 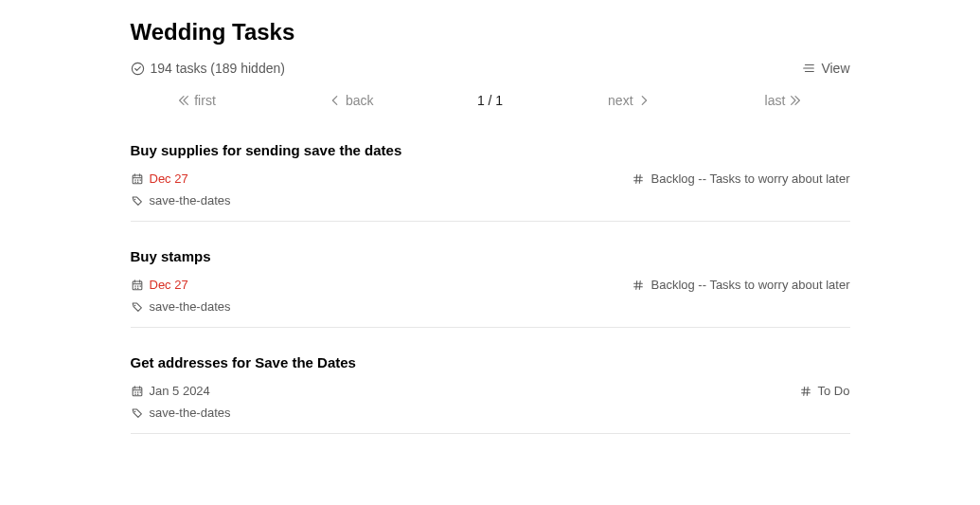 I want to click on check-circle-icon, so click(x=138, y=68).